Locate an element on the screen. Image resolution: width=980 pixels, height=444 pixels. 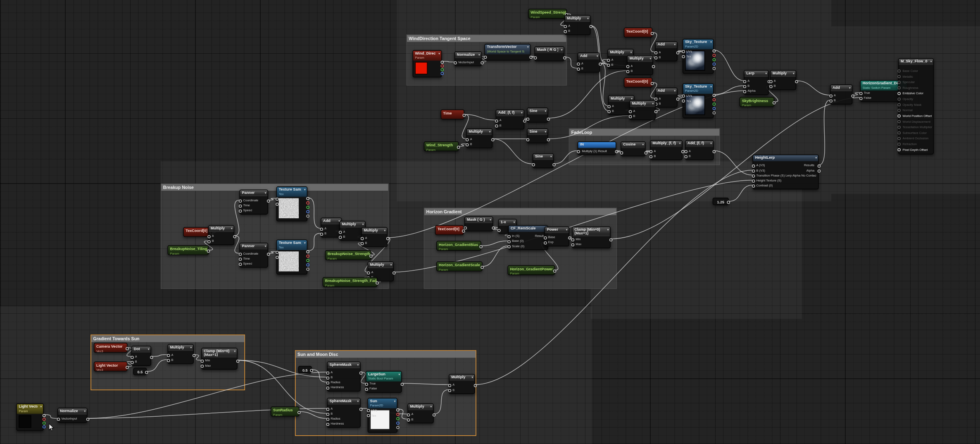
node-header: Sky_TextureParam2D▾ is located at coordinates (698, 89).